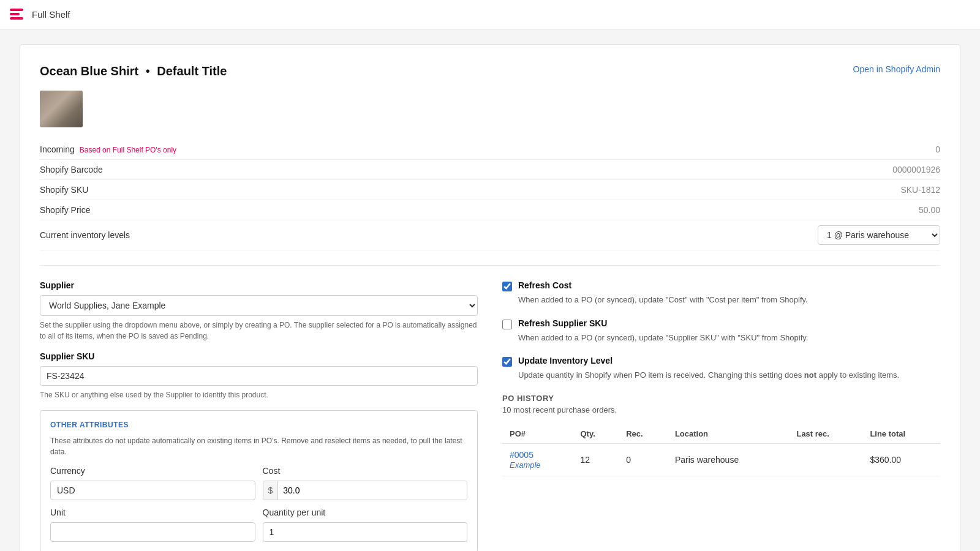 The height and width of the screenshot is (551, 980). What do you see at coordinates (729, 300) in the screenshot?
I see `refresh-cost-desc: When added to a PO (or synced), update "…` at bounding box center [729, 300].